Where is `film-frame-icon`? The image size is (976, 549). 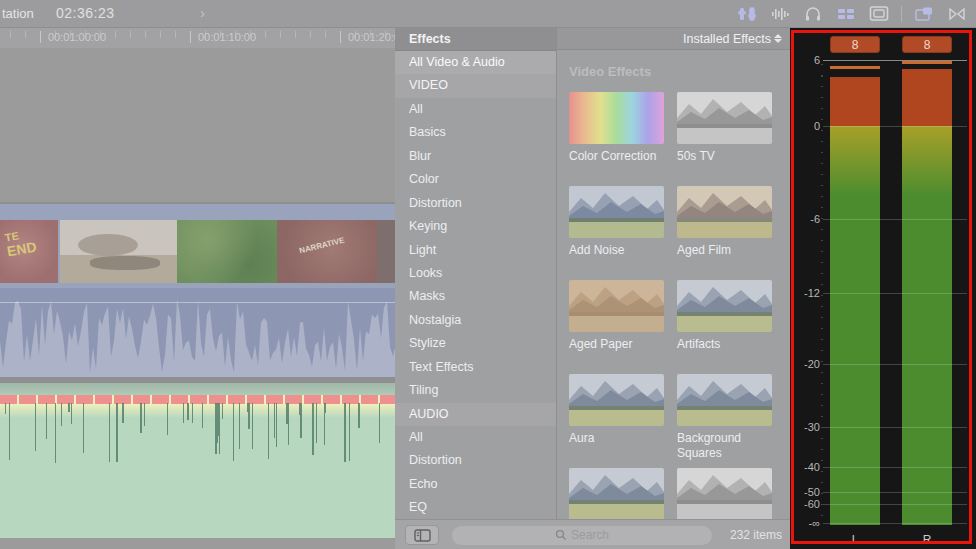 film-frame-icon is located at coordinates (879, 14).